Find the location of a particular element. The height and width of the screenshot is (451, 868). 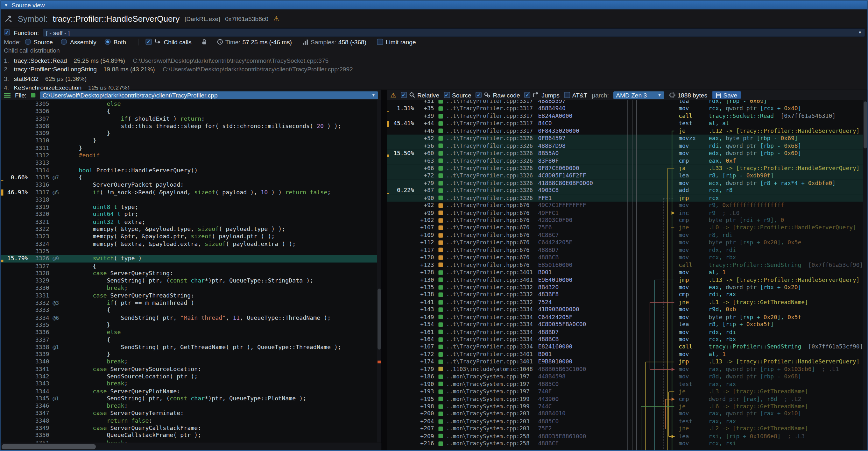

source-line: 3310 } is located at coordinates (189, 141).